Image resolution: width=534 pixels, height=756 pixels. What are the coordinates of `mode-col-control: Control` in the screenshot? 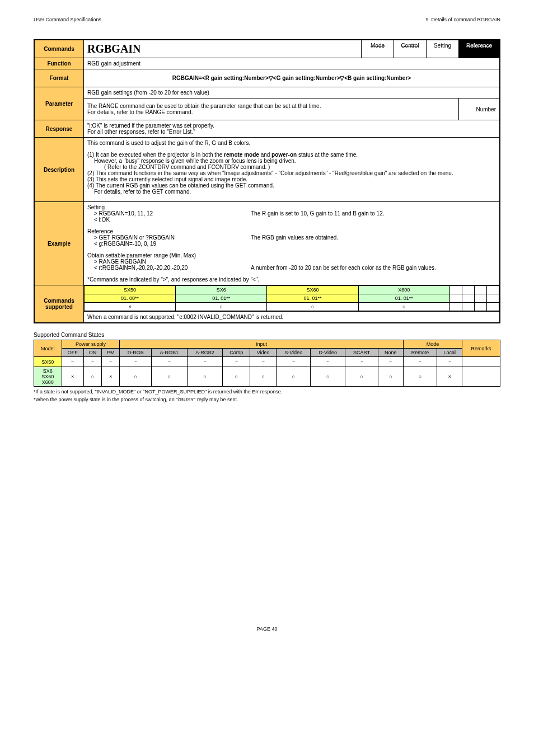 It's located at (410, 49).